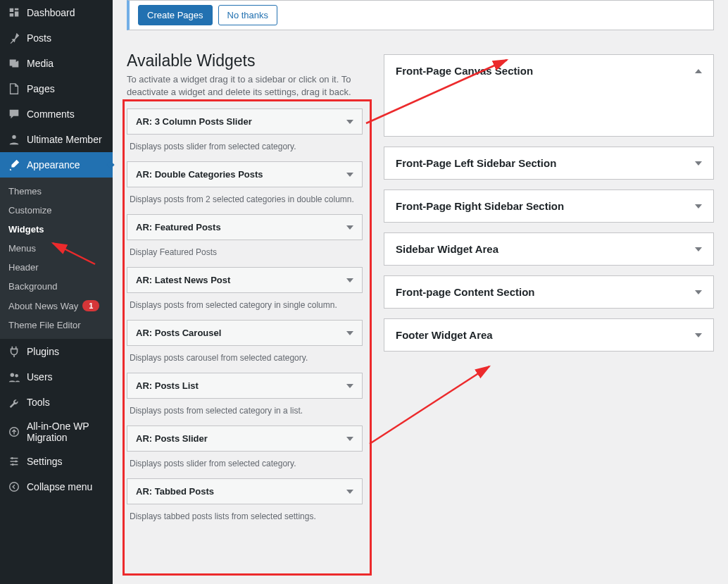 Image resolution: width=728 pixels, height=584 pixels. I want to click on available-widget: AR: Featured Posts, so click(245, 227).